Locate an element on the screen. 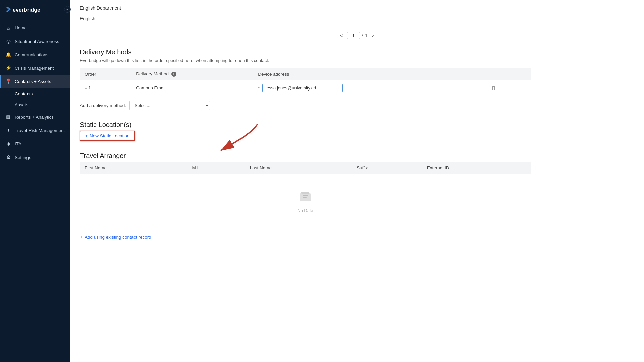  sidebar-item-label: Reports + Analytics is located at coordinates (34, 117).